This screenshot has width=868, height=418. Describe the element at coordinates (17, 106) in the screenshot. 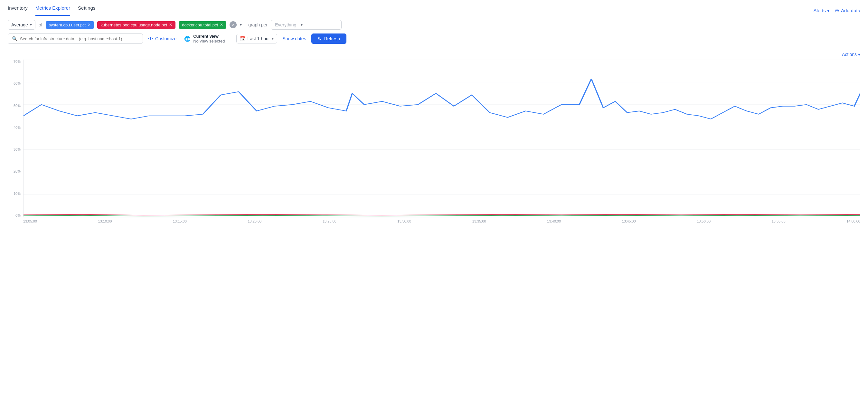

I see `y-label-50: 50%` at that location.